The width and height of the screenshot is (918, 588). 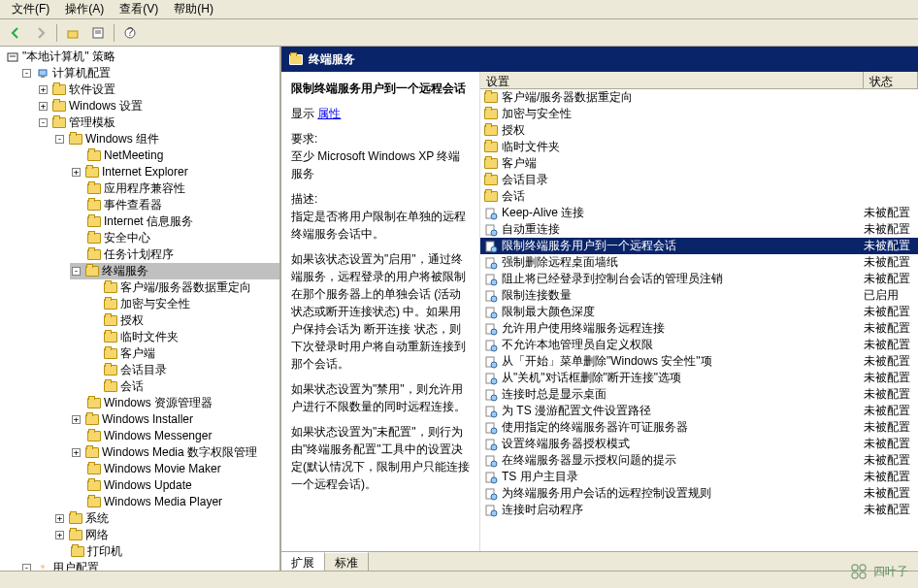 I want to click on tree-printers: 打印机, so click(x=167, y=551).